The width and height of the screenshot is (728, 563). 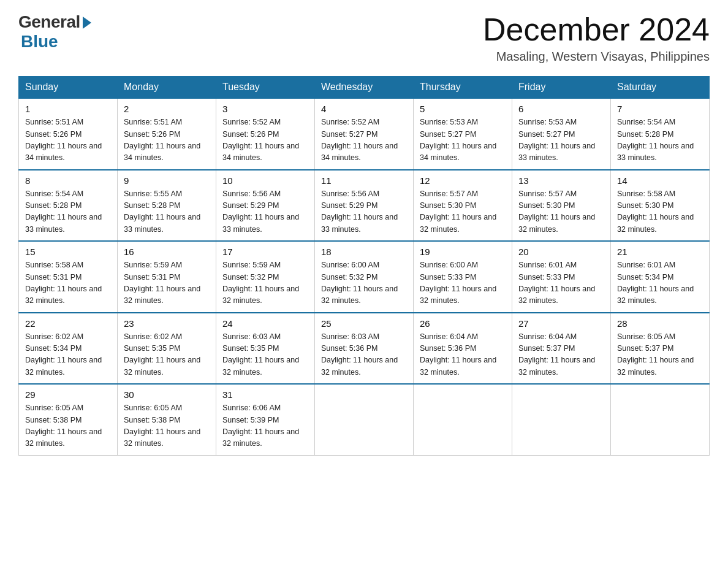 I want to click on day-number: 7, so click(x=660, y=109).